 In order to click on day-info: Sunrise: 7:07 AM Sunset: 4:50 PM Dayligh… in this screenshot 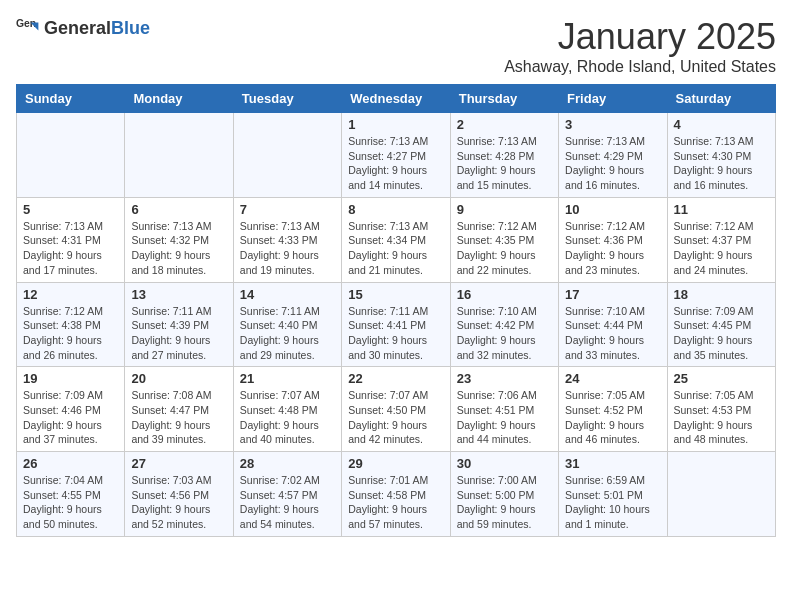, I will do `click(396, 418)`.